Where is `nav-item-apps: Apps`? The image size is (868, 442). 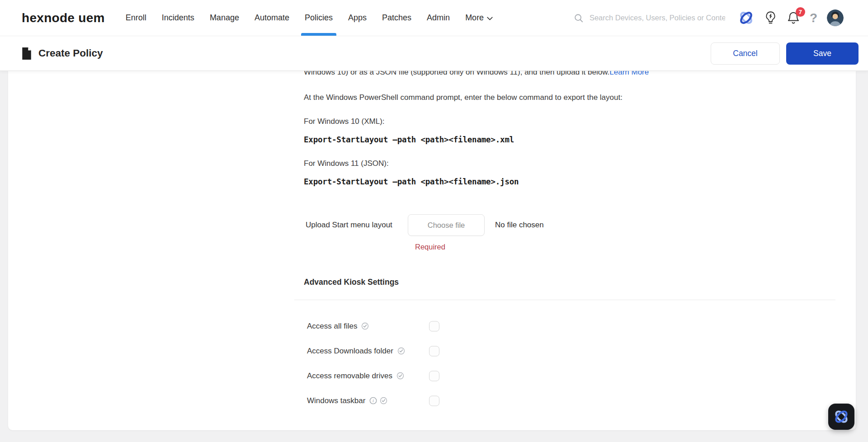
nav-item-apps: Apps is located at coordinates (357, 18).